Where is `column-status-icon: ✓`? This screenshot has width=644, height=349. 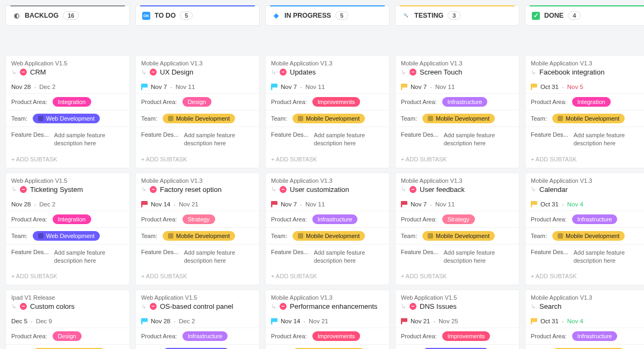
column-status-icon: ✓ is located at coordinates (536, 16).